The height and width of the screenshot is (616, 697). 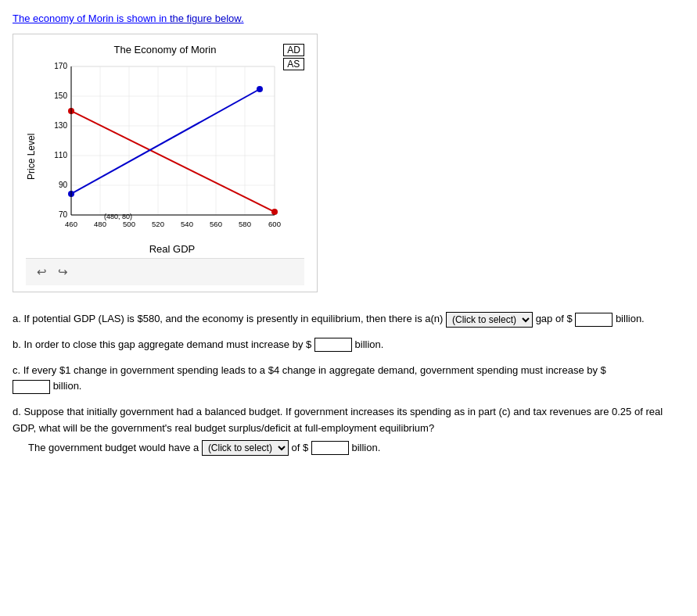 I want to click on x-tick-580: 580, so click(x=245, y=224).